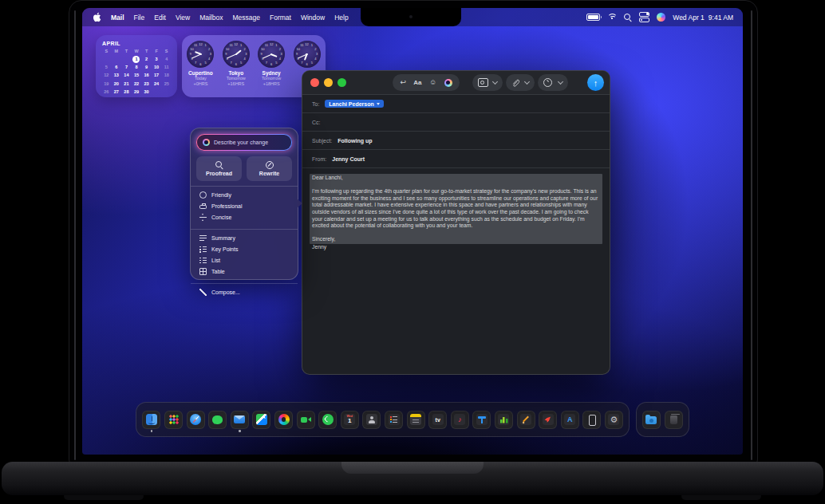  I want to click on menu-help: Help, so click(341, 18).